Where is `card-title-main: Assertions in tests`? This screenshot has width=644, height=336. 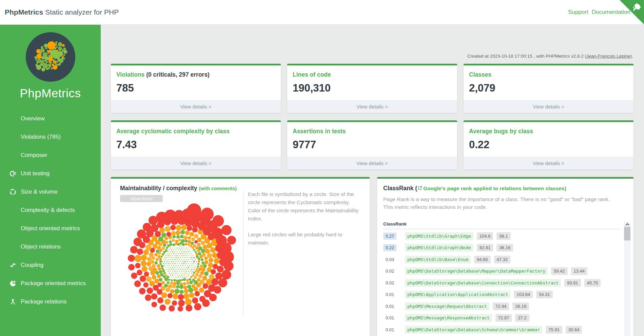 card-title-main: Assertions in tests is located at coordinates (319, 131).